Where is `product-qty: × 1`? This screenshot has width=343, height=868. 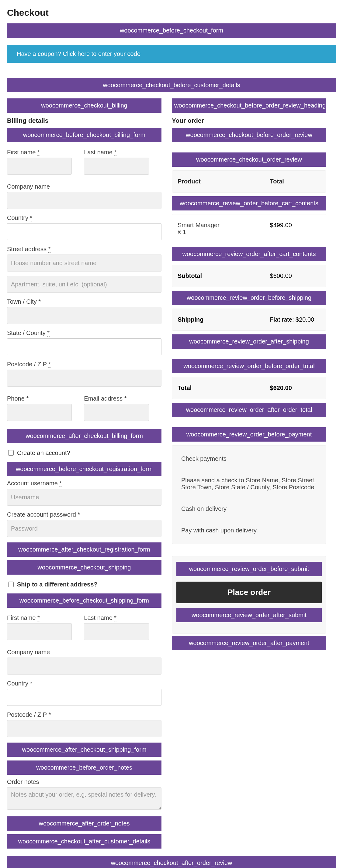
product-qty: × 1 is located at coordinates (219, 232).